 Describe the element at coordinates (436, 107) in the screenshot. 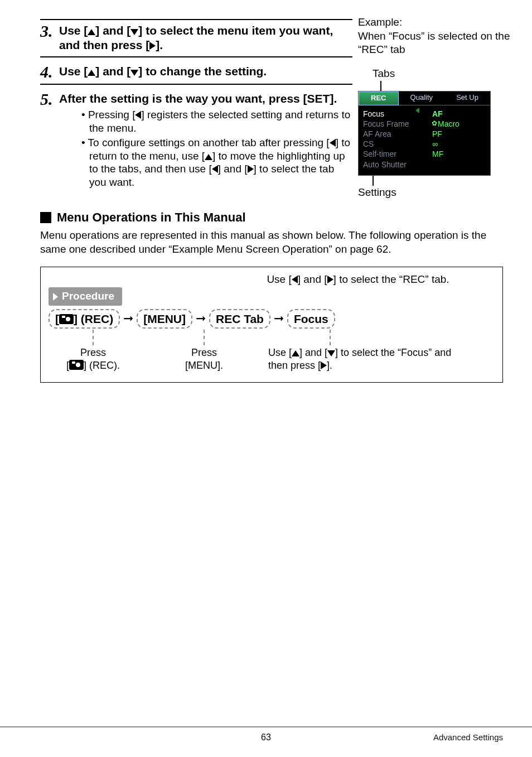

I see `example-aside: Example: When “Focus” is selected on the…` at that location.